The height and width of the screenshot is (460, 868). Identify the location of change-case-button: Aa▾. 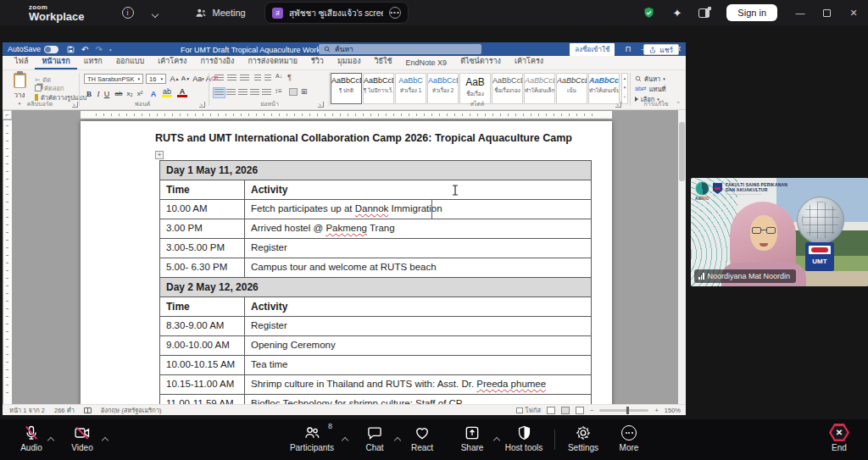
(198, 78).